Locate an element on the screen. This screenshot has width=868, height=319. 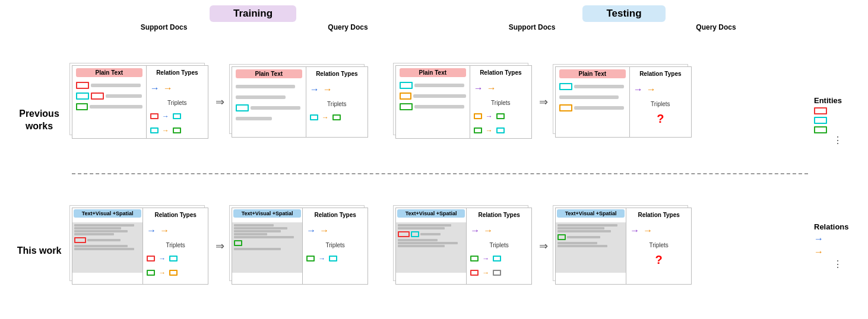
q-entity-cyan is located at coordinates (242, 108).